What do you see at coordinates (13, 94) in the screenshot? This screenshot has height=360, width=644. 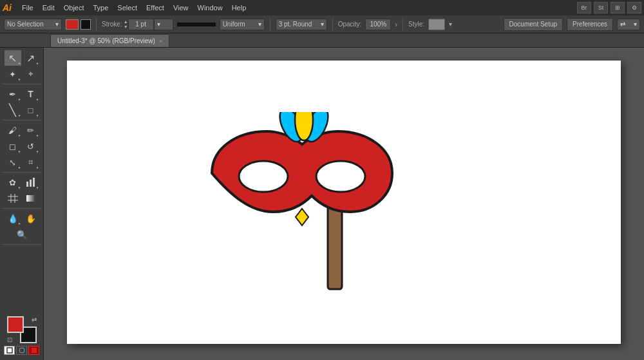 I see `pen-tool: ✒ ▸` at bounding box center [13, 94].